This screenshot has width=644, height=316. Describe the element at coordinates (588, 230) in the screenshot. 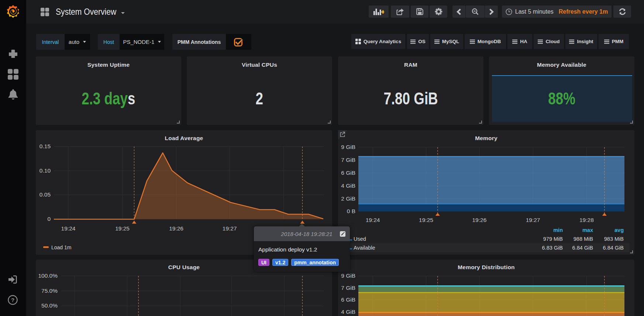

I see `svg-text: max` at that location.